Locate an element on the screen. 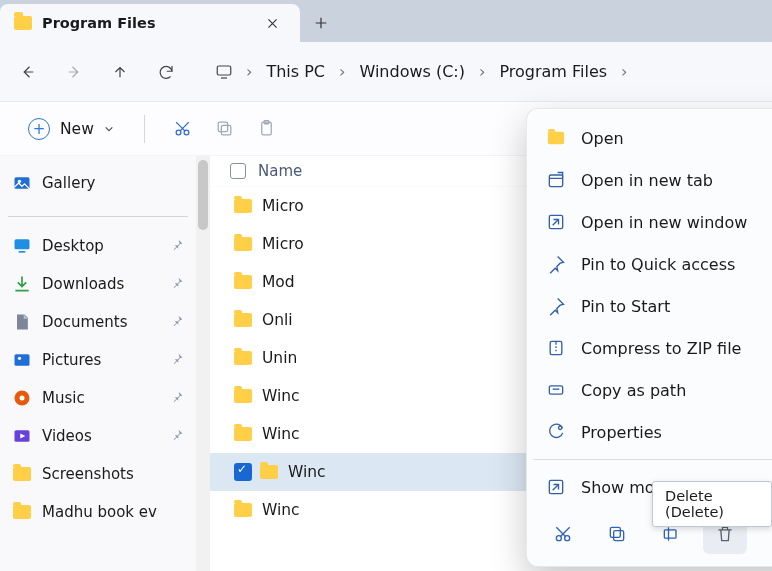 This screenshot has height=571, width=772. back-button is located at coordinates (28, 72).